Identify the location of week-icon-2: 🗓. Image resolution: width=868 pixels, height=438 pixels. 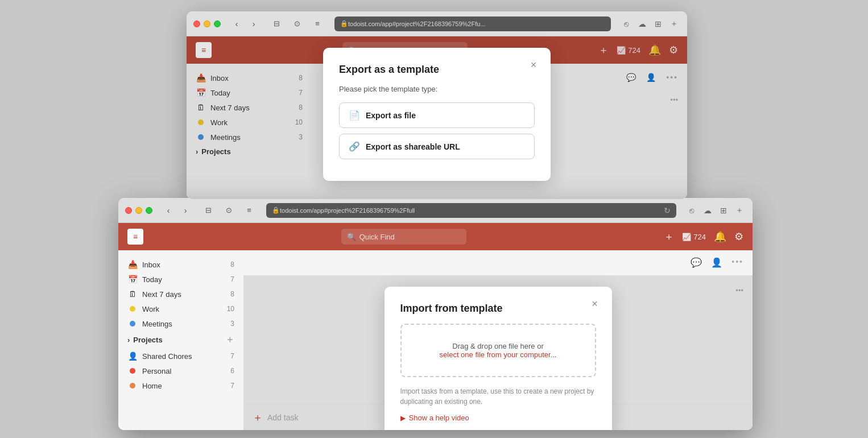
(133, 294).